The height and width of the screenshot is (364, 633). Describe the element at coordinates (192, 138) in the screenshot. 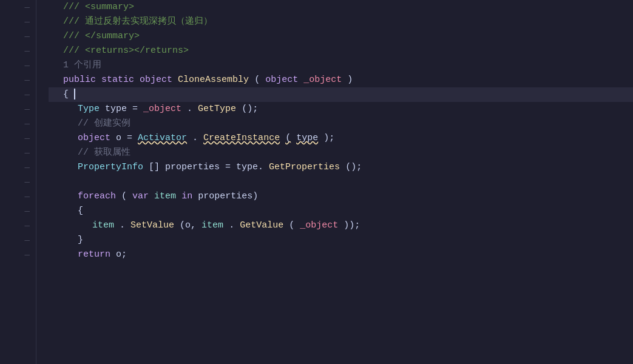

I see `code-token: object o = Activator . CreateInstance ( …` at that location.